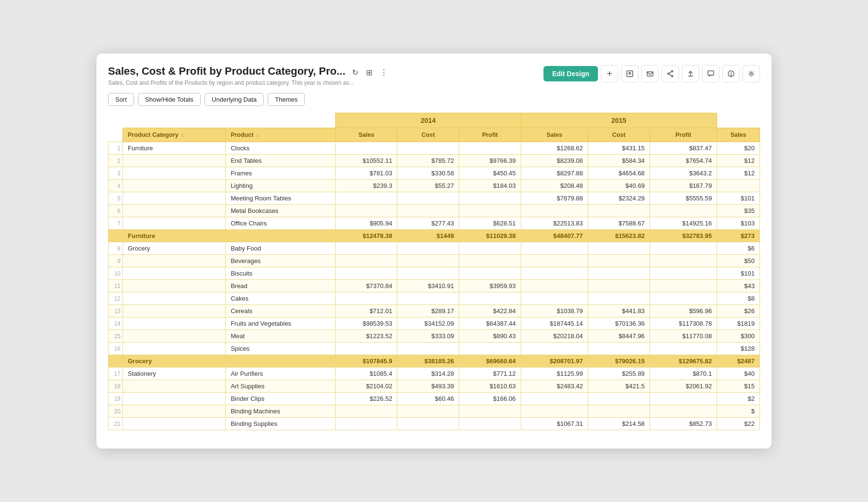 This screenshot has height=502, width=868. I want to click on grid-icon-btn: ⊞, so click(369, 72).